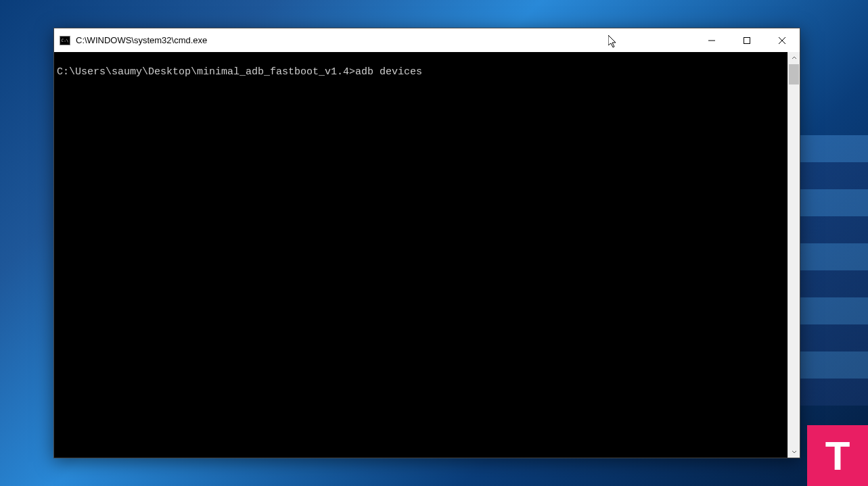  What do you see at coordinates (747, 41) in the screenshot?
I see `maximize-icon` at bounding box center [747, 41].